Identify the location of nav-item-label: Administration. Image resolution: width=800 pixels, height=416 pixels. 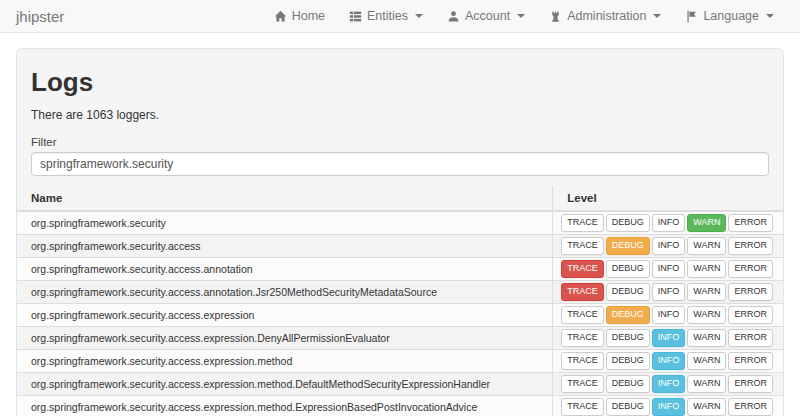
(606, 16).